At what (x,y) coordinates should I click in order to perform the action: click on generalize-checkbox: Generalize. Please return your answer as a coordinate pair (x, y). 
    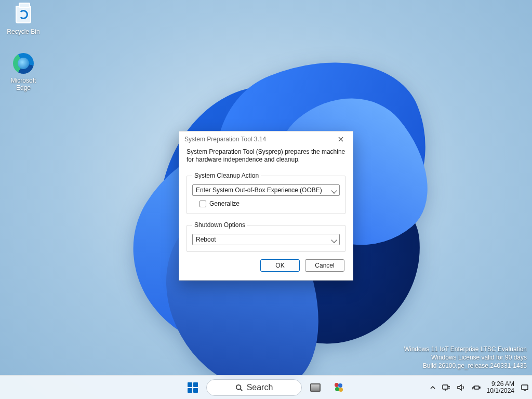
    Looking at the image, I should click on (270, 204).